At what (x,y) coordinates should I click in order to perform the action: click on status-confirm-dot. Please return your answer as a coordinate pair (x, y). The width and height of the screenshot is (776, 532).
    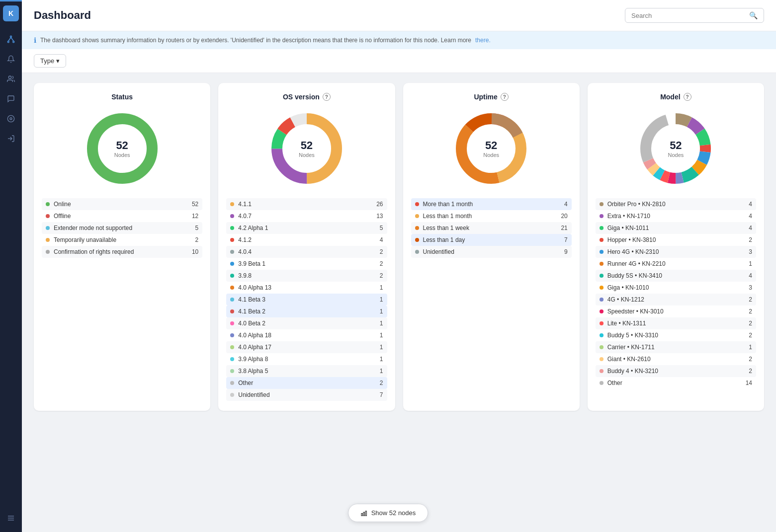
    Looking at the image, I should click on (48, 252).